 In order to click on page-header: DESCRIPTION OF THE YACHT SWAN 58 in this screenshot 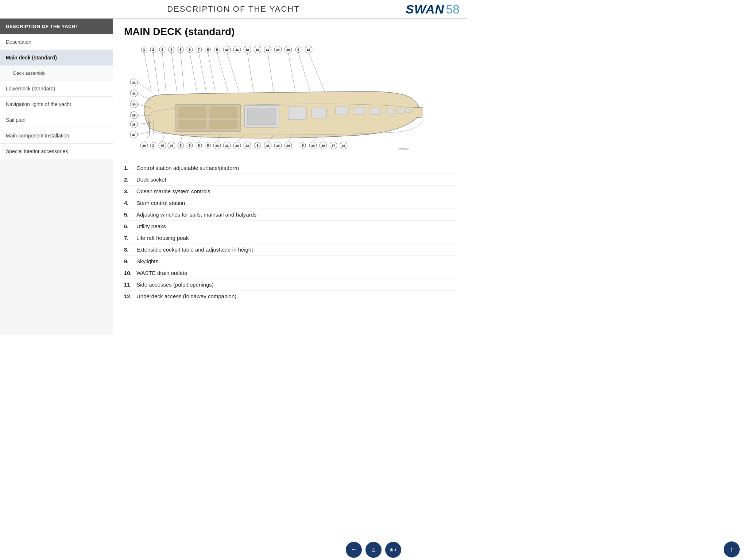, I will do `click(233, 9)`.